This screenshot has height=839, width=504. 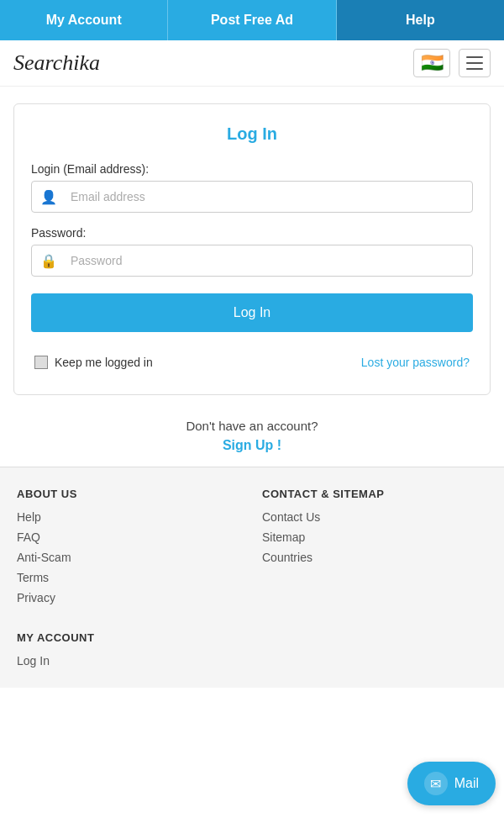 I want to click on footer-about: ABOUT US Help FAQ Anti-Scam Terms Privac…, so click(x=129, y=550).